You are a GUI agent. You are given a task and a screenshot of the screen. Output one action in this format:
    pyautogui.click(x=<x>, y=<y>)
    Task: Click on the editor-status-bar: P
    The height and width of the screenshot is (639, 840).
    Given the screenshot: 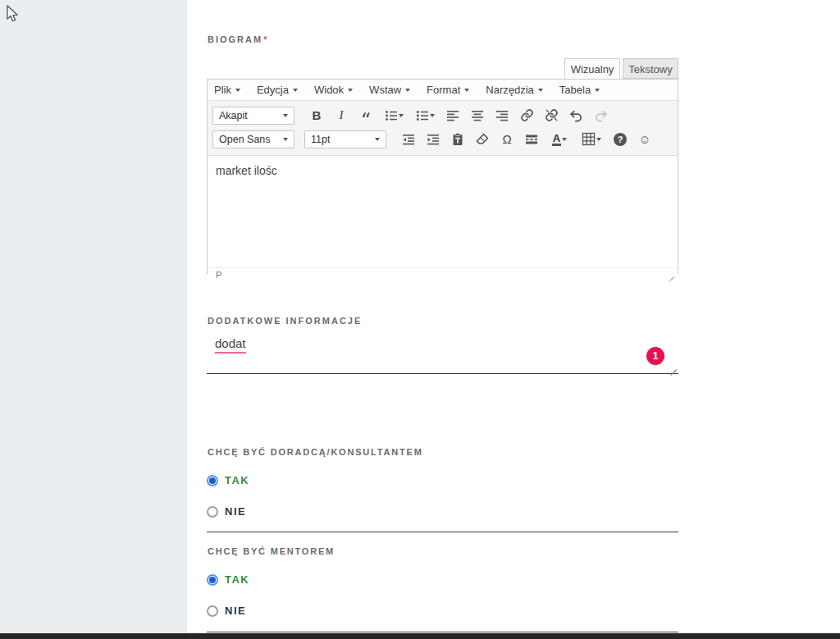 What is the action you would take?
    pyautogui.click(x=443, y=274)
    